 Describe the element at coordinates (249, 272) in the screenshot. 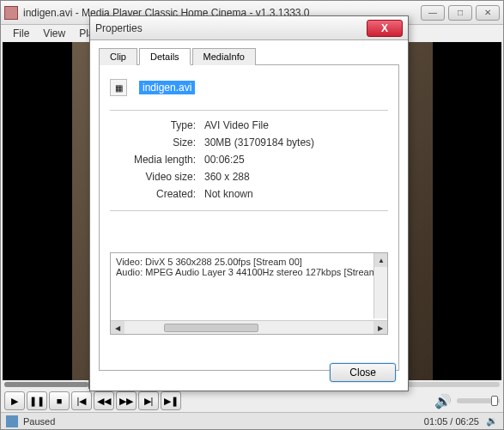

I see `stream-audio: Audio: MPEG Audio Layer 3 44100Hz stereo…` at that location.